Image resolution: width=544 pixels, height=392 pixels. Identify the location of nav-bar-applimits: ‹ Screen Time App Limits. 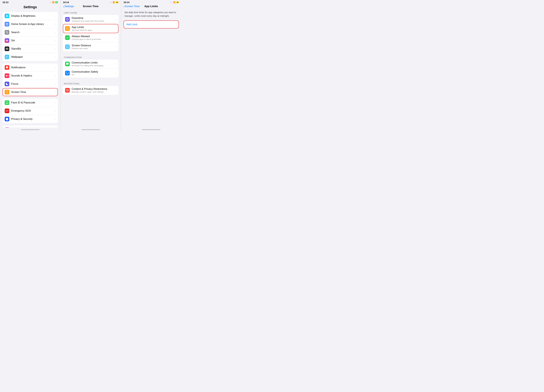
(151, 7).